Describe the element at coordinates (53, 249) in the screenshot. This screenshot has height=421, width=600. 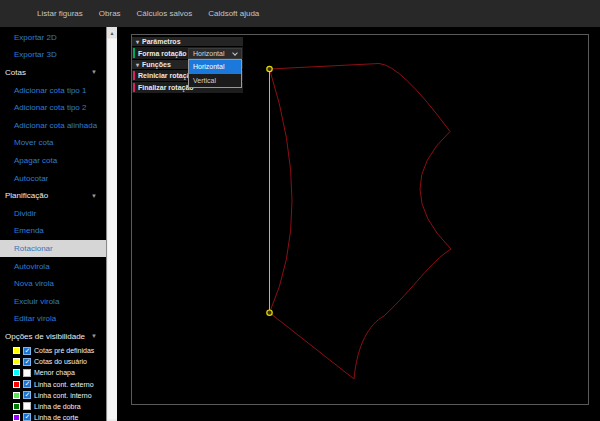
I see `sidebar-item-rotacionar: Rotacionar` at that location.